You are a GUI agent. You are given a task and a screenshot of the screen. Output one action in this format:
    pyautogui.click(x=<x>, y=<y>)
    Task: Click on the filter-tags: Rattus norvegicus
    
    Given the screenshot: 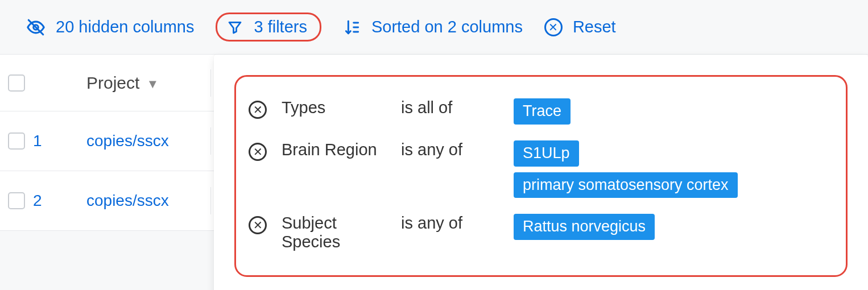 What is the action you would take?
    pyautogui.click(x=584, y=227)
    